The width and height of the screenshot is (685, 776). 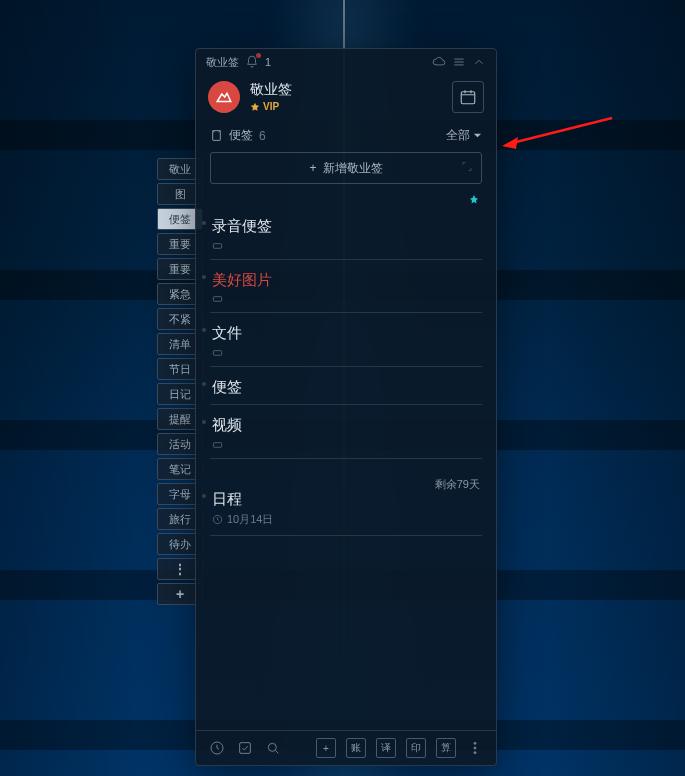 I want to click on list-item: 文件, so click(x=346, y=340).